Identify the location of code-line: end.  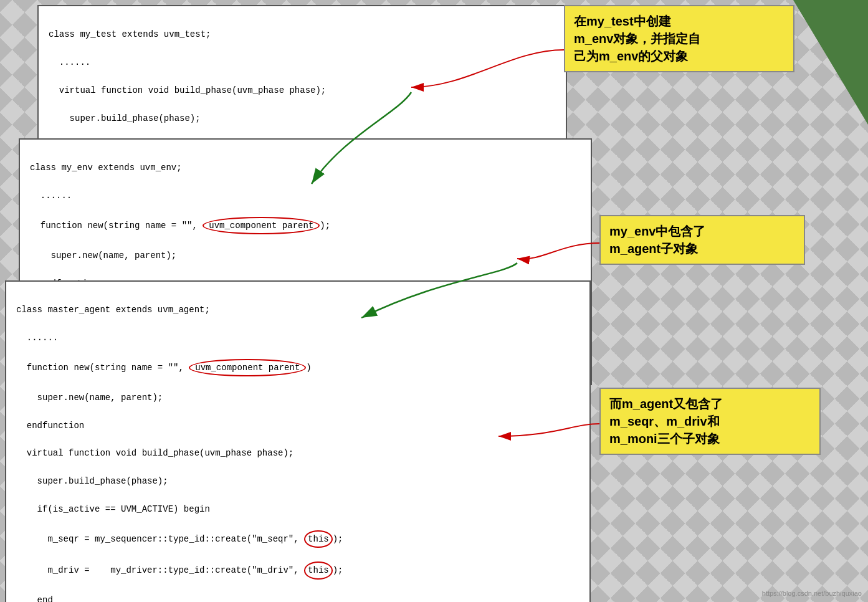
(35, 598).